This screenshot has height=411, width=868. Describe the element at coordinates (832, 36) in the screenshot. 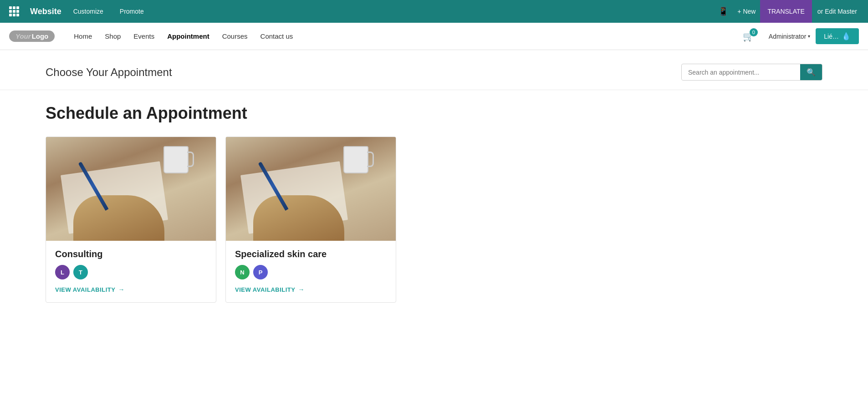

I see `lien-label: Lié…` at that location.